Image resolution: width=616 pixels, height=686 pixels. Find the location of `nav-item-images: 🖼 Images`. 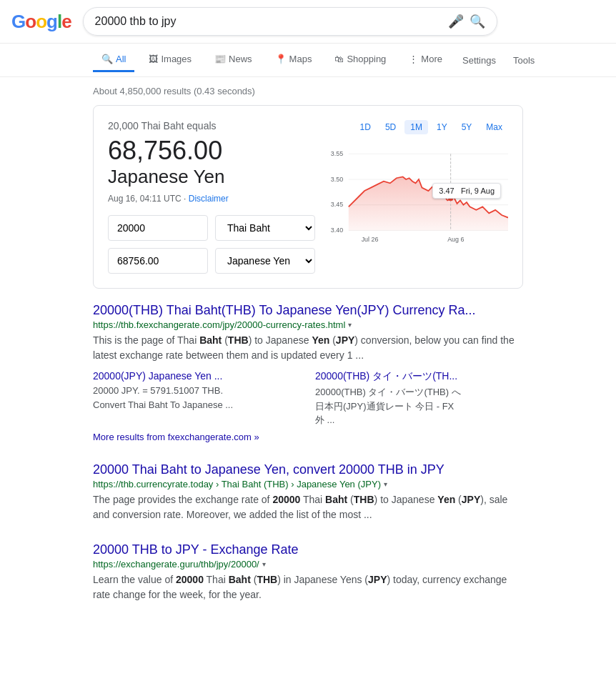

nav-item-images: 🖼 Images is located at coordinates (170, 60).